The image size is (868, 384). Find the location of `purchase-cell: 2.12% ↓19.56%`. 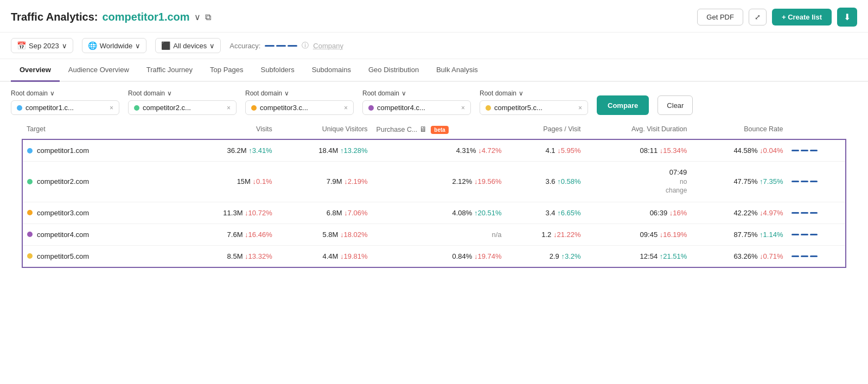

purchase-cell: 2.12% ↓19.56% is located at coordinates (439, 182).